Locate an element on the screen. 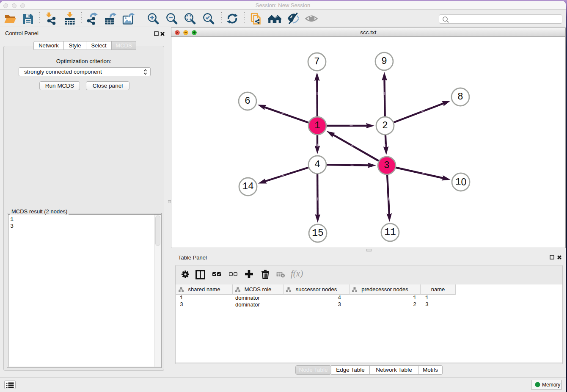 The height and width of the screenshot is (392, 567). svg-text: 15 is located at coordinates (318, 233).